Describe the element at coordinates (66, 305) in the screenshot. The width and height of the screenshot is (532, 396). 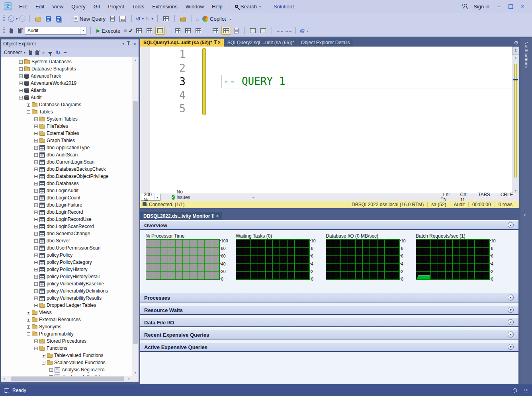
I see `tree-item: + Dropped Ledger Tables` at that location.